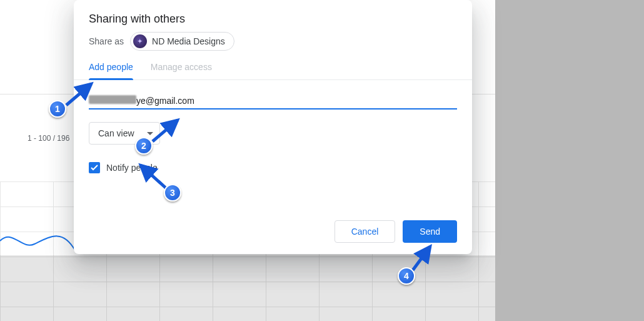 The image size is (644, 321). I want to click on cancel-button: Cancel, so click(365, 232).